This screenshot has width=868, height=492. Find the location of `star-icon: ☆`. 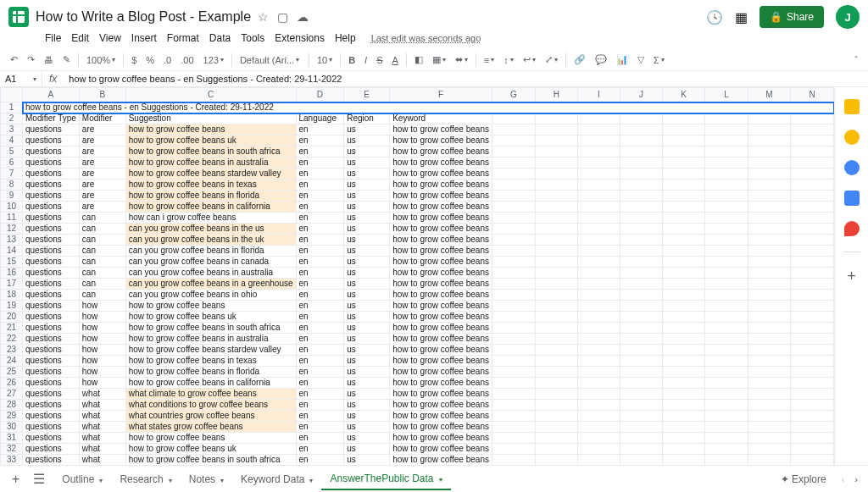

star-icon: ☆ is located at coordinates (263, 17).